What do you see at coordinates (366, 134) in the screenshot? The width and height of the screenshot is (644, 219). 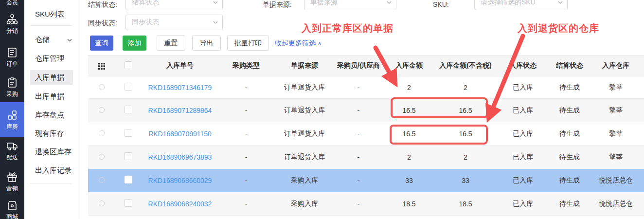 I see `table-row: RKD1689070991150 - 订单退货入库 - 16.5 16.5 已入…` at bounding box center [366, 134].